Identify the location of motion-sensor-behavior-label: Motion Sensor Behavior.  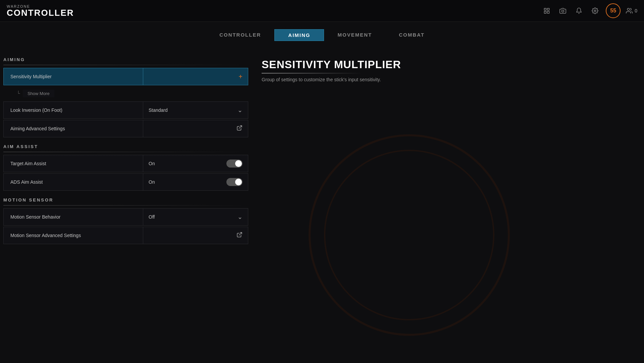
(73, 217).